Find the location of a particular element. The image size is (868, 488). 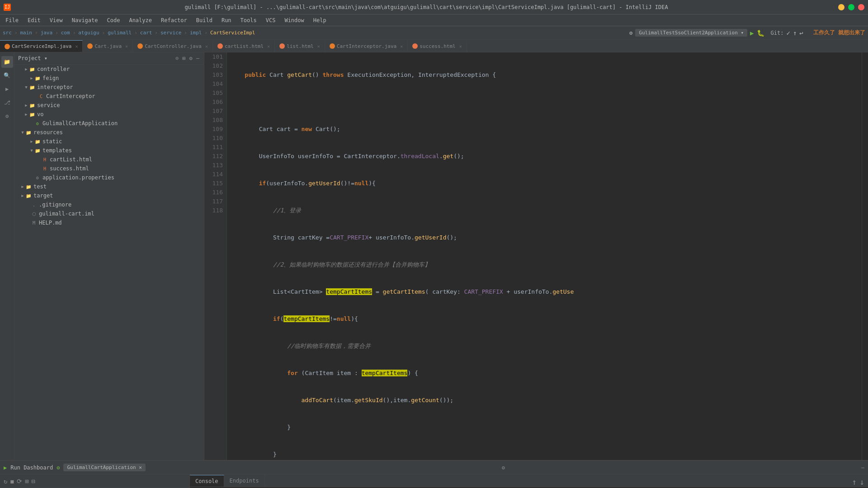

tree-item-gulimallcartapp: ⚙ GulimallCartApplication is located at coordinates (109, 123).